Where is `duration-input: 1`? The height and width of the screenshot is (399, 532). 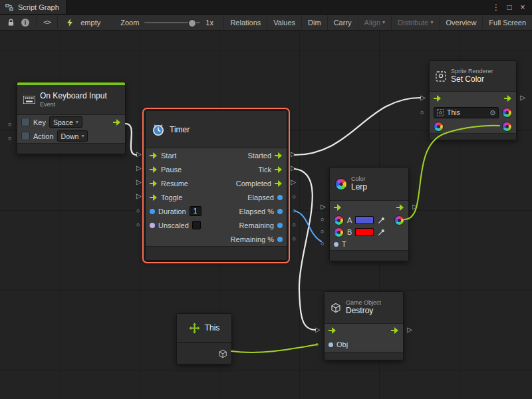
duration-input: 1 is located at coordinates (196, 211).